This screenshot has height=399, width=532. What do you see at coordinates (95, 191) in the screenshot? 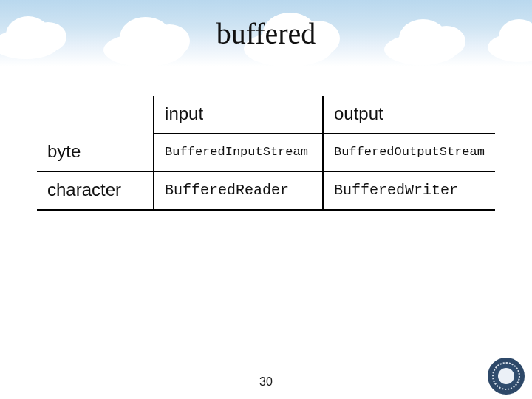
I see `row-label-character: character` at bounding box center [95, 191].